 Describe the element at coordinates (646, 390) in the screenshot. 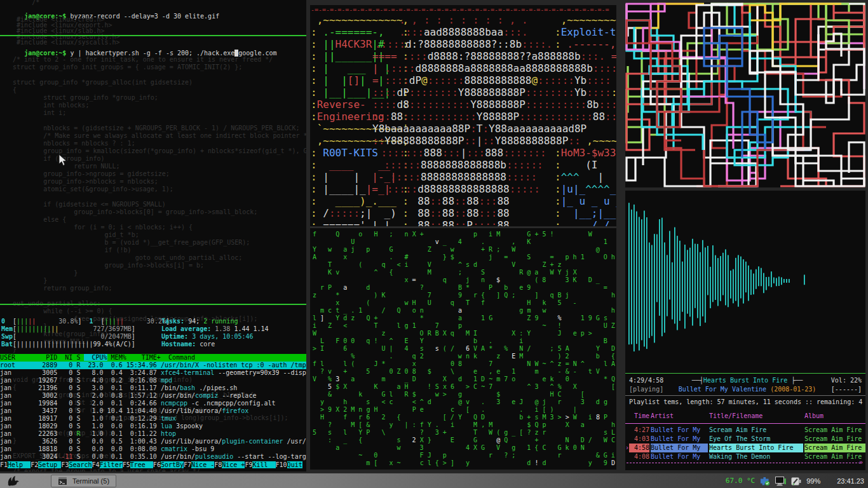

I see `player-state: [playing]` at that location.